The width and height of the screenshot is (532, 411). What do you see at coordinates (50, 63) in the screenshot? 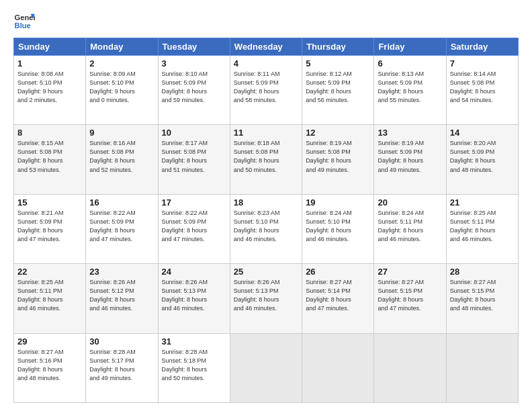
I see `day-number: 1` at bounding box center [50, 63].